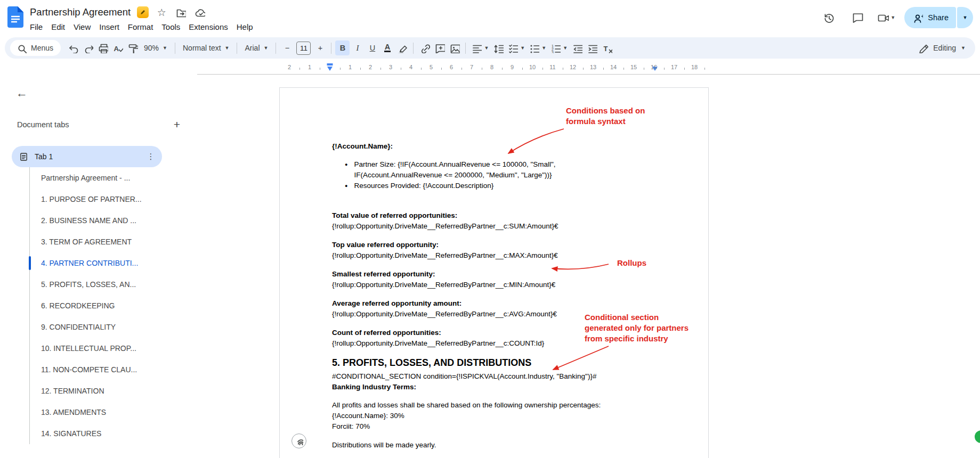 The width and height of the screenshot is (980, 458). I want to click on insert-link-button, so click(424, 48).